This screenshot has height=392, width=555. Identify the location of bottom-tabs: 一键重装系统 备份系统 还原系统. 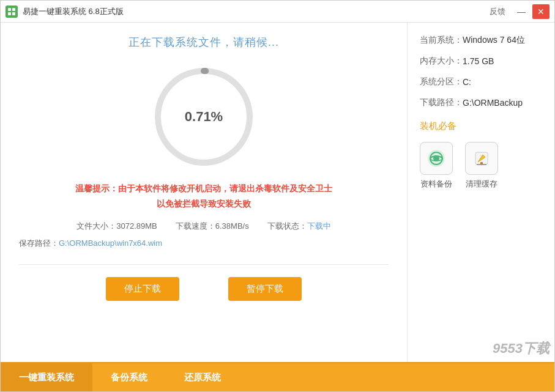
(278, 377).